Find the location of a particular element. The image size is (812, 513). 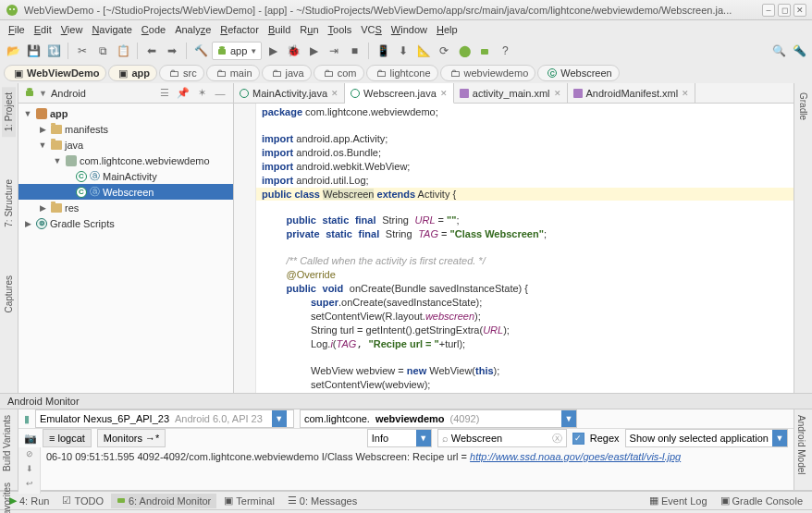

run-coverage-icon: ▶ is located at coordinates (314, 51).